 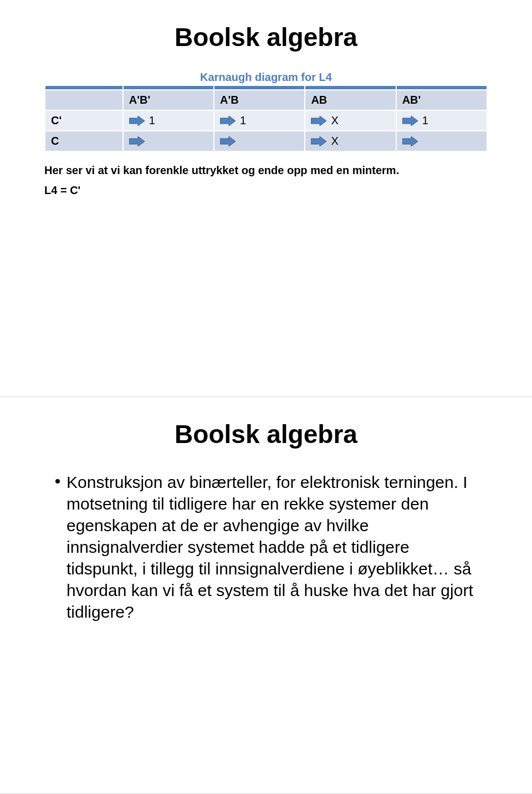 I want to click on table-accent-bar, so click(x=266, y=88).